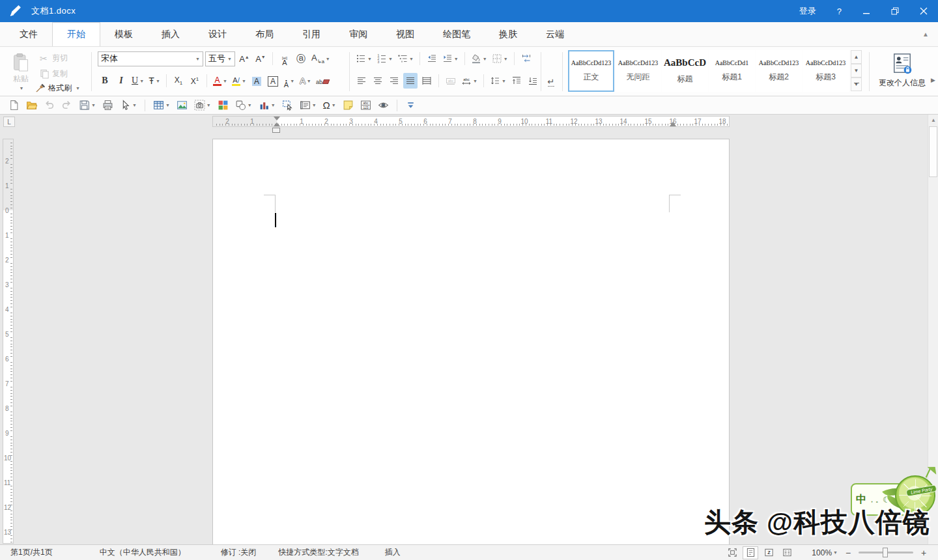 The height and width of the screenshot is (560, 938). What do you see at coordinates (220, 59) in the screenshot?
I see `font-size-select: 五号 ▼` at bounding box center [220, 59].